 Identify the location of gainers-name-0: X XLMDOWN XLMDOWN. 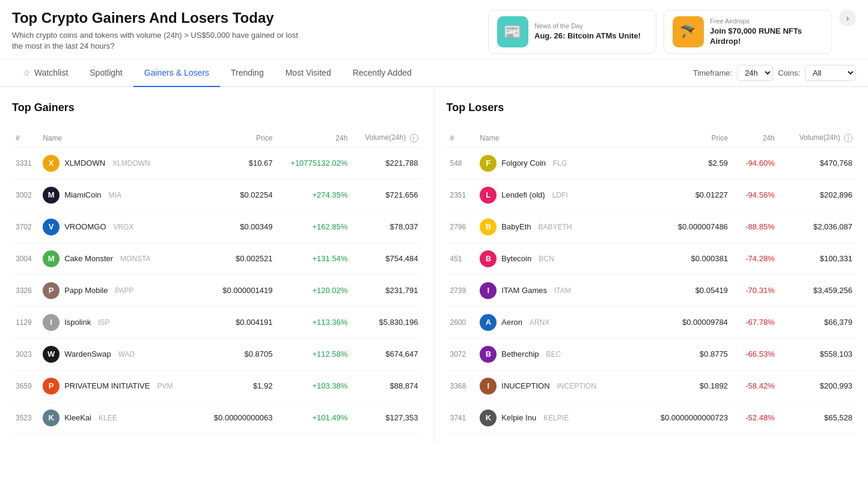
(119, 163).